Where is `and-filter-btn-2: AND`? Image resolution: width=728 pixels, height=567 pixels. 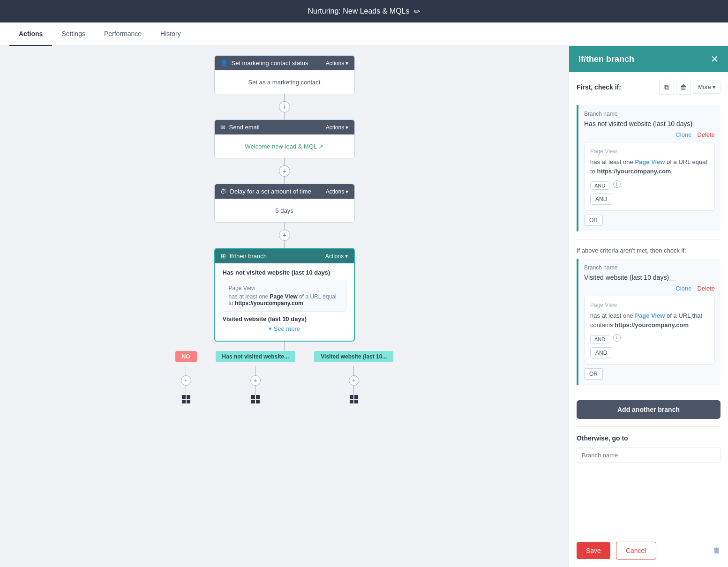
and-filter-btn-2: AND is located at coordinates (600, 339).